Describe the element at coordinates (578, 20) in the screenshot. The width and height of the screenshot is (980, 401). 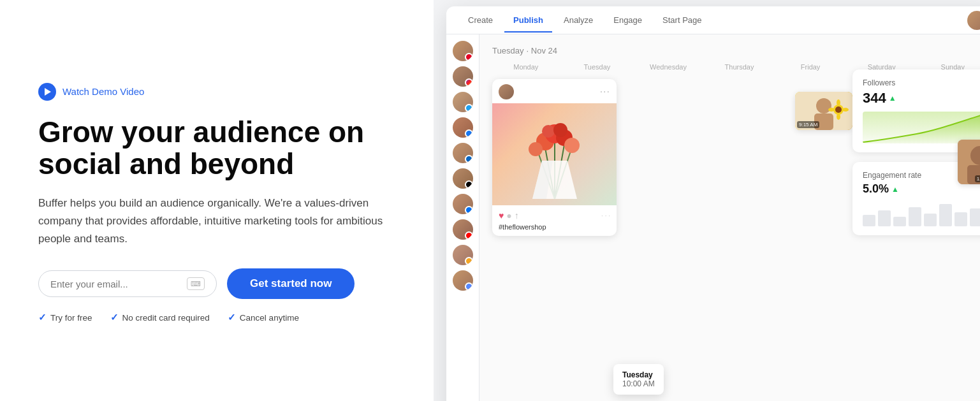
I see `tab-analyze: Analyze` at that location.